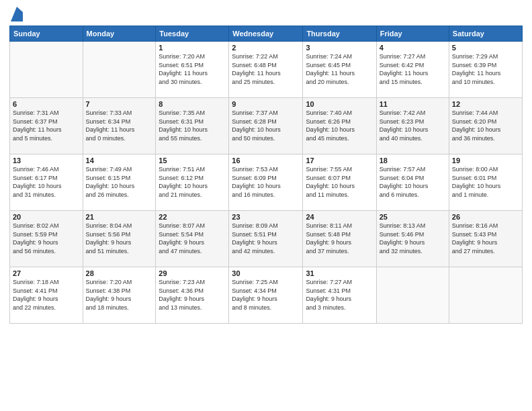 Image resolution: width=532 pixels, height=411 pixels. I want to click on day-info: Sunrise: 7:35 AM Sunset: 6:31 PM Dayligh…, so click(192, 126).